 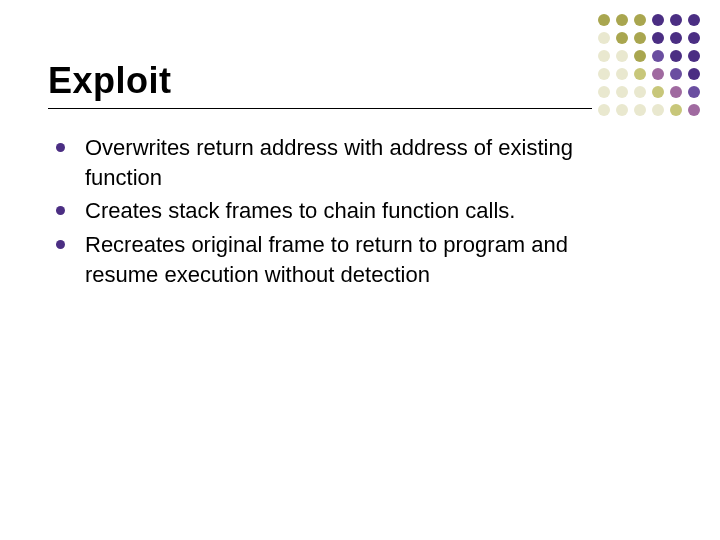 What do you see at coordinates (355, 162) in the screenshot?
I see `bullet-text: Overwrites return address with address o…` at bounding box center [355, 162].